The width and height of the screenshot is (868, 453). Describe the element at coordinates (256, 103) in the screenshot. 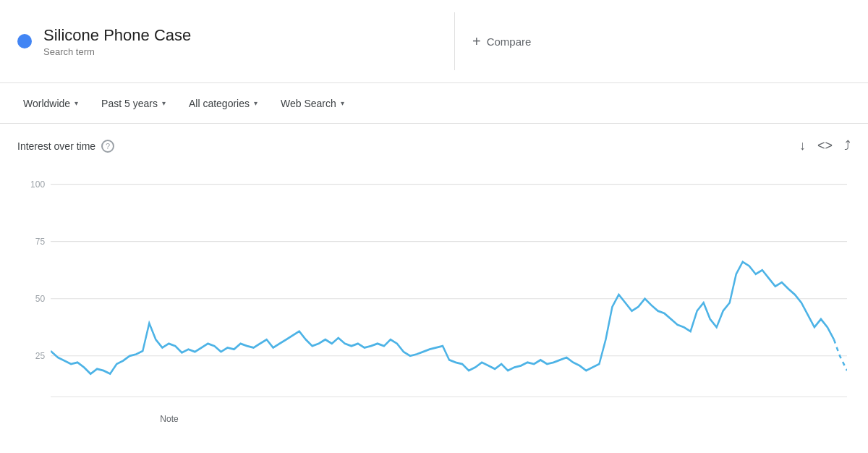

I see `category-chevron-icon: ▾` at that location.